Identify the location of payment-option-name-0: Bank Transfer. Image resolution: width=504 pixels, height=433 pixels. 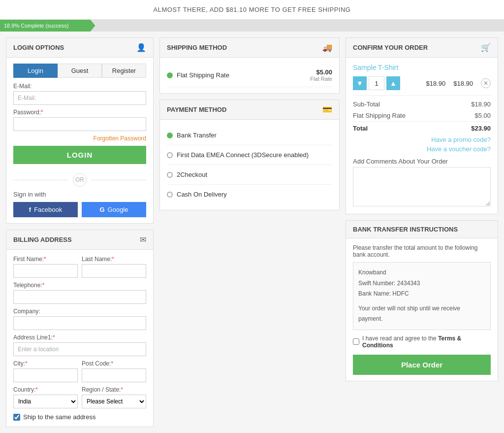
(197, 135).